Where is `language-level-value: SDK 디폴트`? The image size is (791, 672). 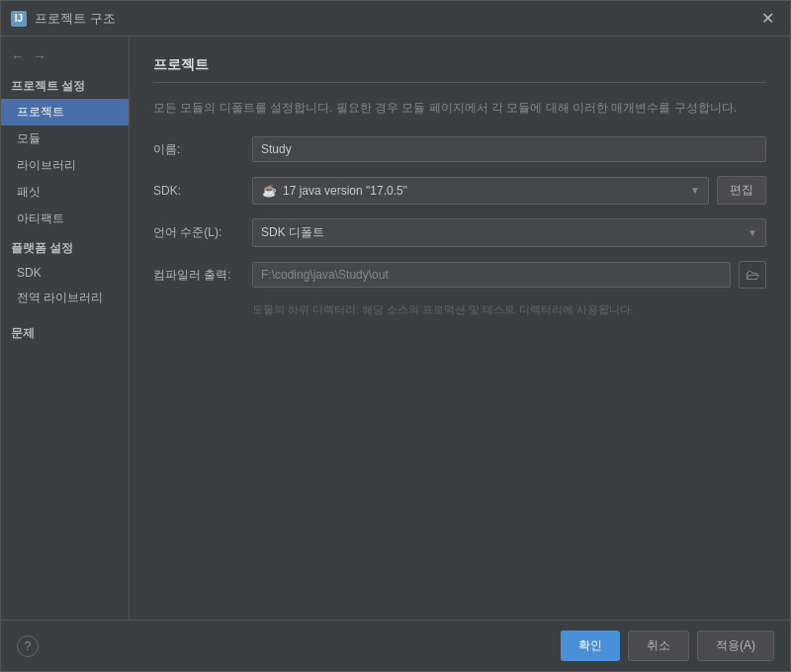
language-level-value: SDK 디폴트 is located at coordinates (504, 233).